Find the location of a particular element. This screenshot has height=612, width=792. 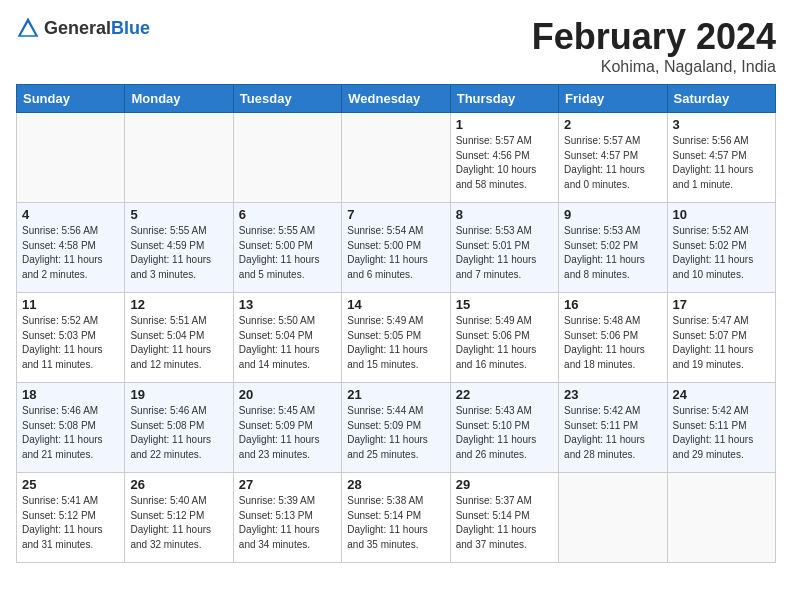

calendar-day-cell: 5Sunrise: 5:55 AM Sunset: 4:59 PM Daylig… is located at coordinates (179, 248).